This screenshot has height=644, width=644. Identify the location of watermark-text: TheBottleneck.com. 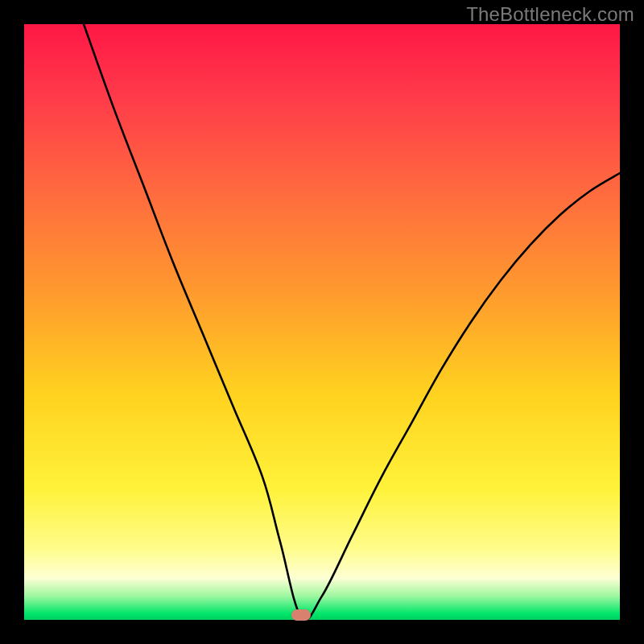
(551, 14).